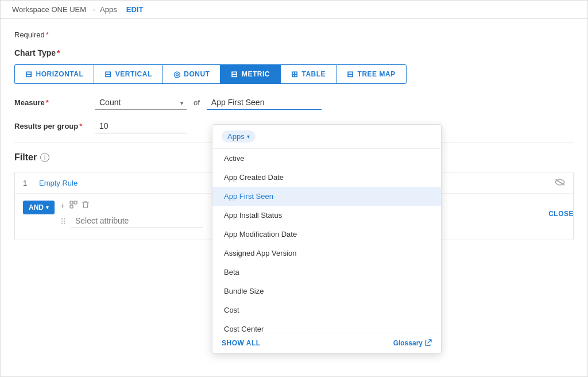 This screenshot has width=588, height=377. Describe the element at coordinates (128, 74) in the screenshot. I see `tab-vertical: ⊟ VERTICAL` at that location.